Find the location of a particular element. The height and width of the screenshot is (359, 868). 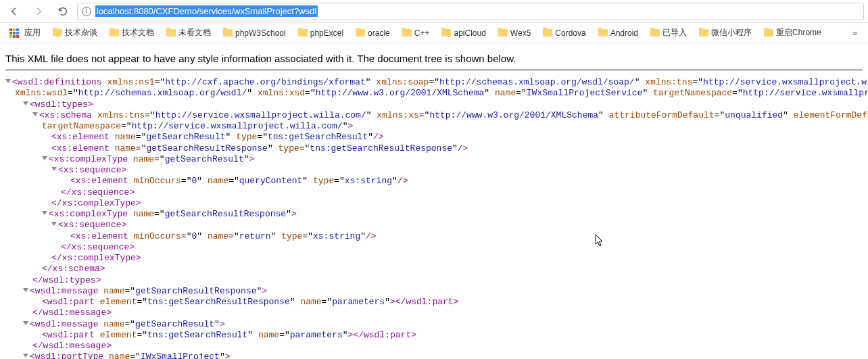

xml-node: <xs:element name="getSearchResultRespons… is located at coordinates (434, 149).